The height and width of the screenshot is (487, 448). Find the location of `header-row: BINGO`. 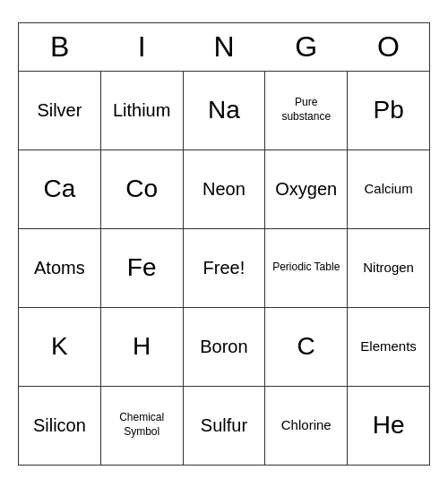

header-row: BINGO is located at coordinates (224, 47).